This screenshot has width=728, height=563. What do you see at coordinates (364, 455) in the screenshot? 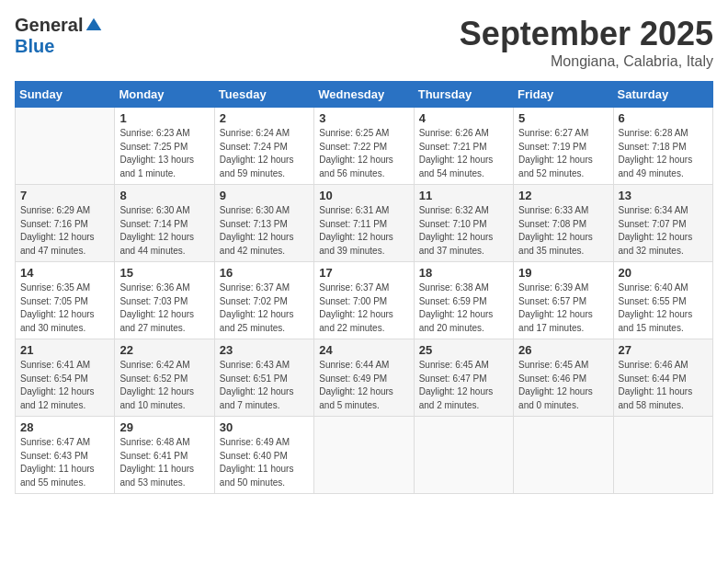
I see `calendar-week-5: 28Sunrise: 6:47 AMSunset: 6:43 PMDayligh…` at bounding box center [364, 455].